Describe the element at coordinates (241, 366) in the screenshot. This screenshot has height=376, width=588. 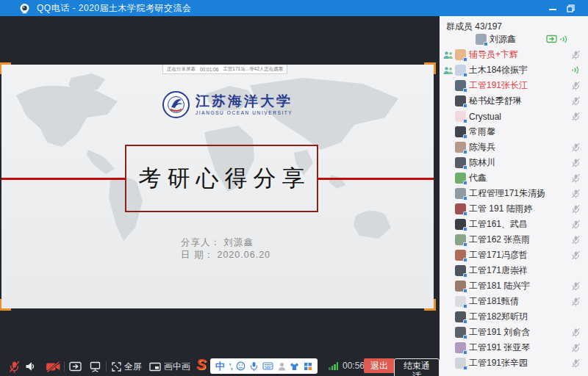
I see `ime-emoji-button` at that location.